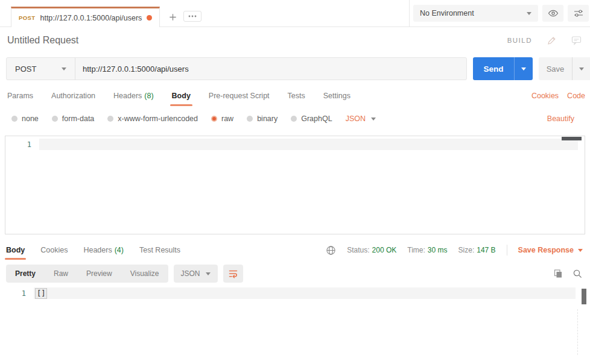  I want to click on url-input, so click(271, 69).